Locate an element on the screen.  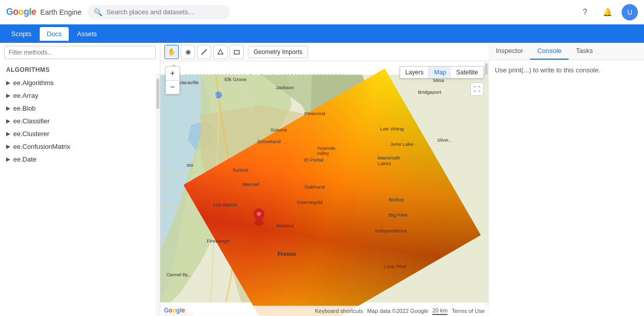
svg-text: Fresno is located at coordinates (287, 254).